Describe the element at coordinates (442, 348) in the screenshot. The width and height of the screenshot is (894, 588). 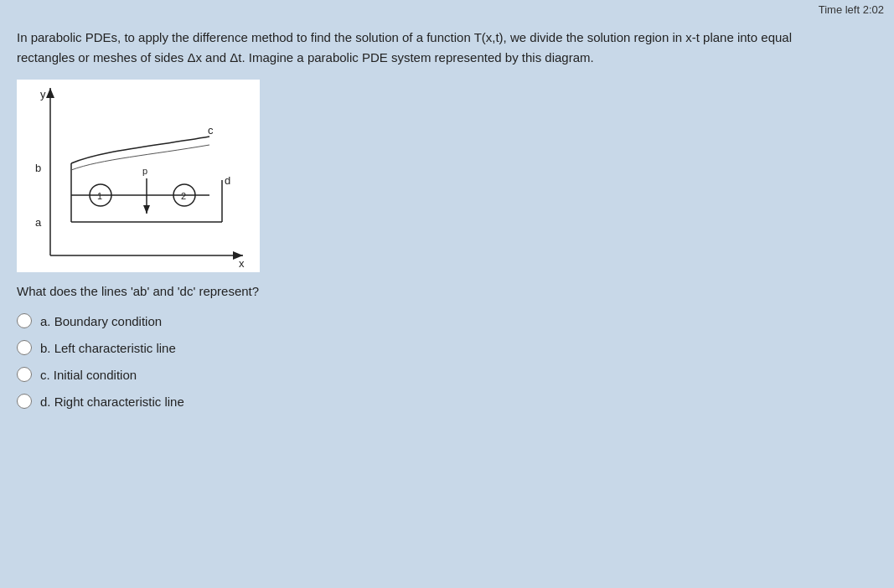
I see `option-row-b: b. Left characteristic line` at that location.